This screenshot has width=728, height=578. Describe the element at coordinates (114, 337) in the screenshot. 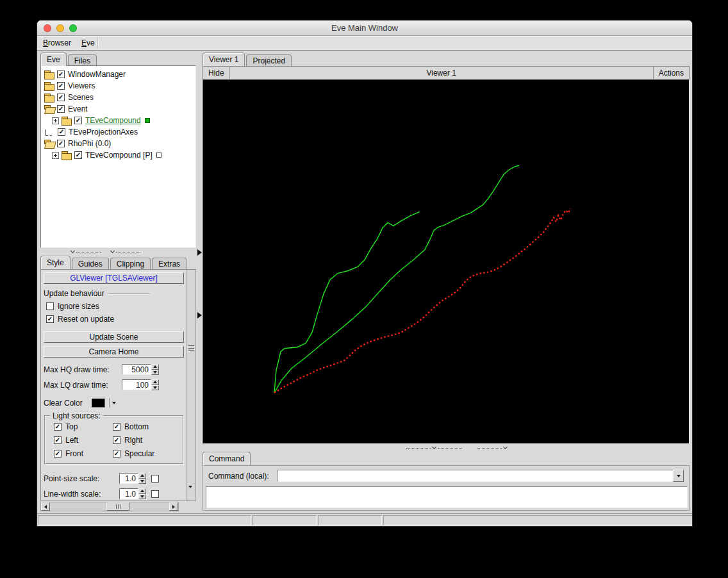

I see `update-scene-button: Update Scene` at that location.